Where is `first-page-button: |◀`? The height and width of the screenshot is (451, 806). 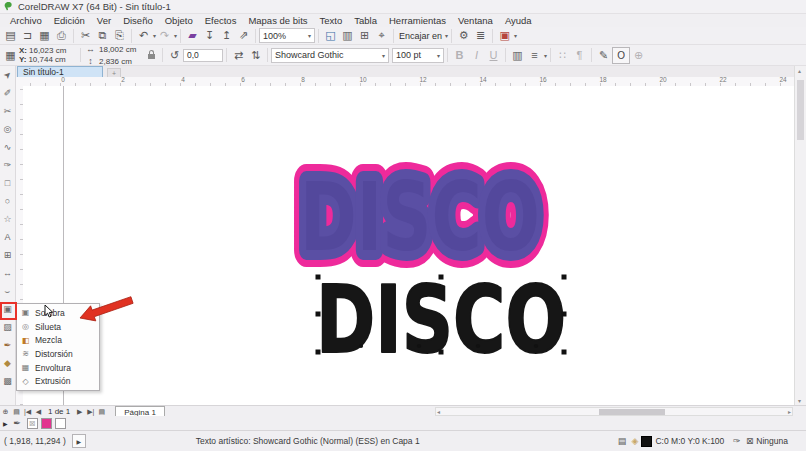 first-page-button: |◀ is located at coordinates (28, 412).